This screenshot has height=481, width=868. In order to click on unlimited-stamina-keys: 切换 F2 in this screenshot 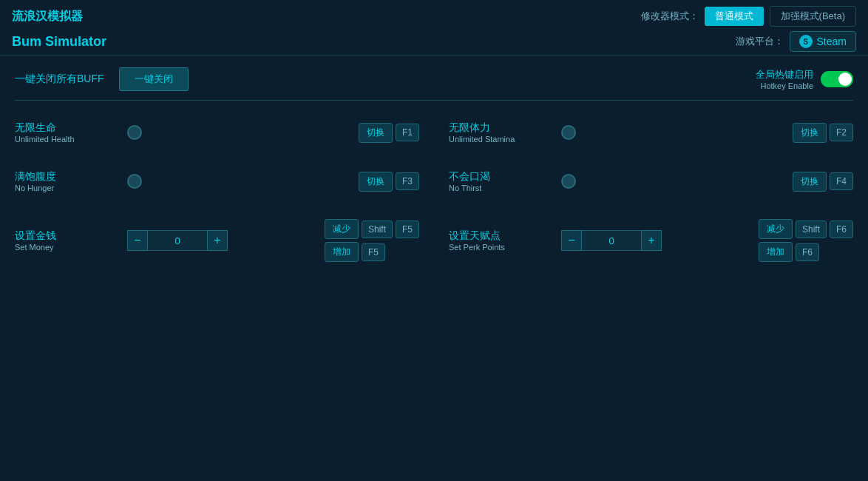, I will do `click(823, 133)`.